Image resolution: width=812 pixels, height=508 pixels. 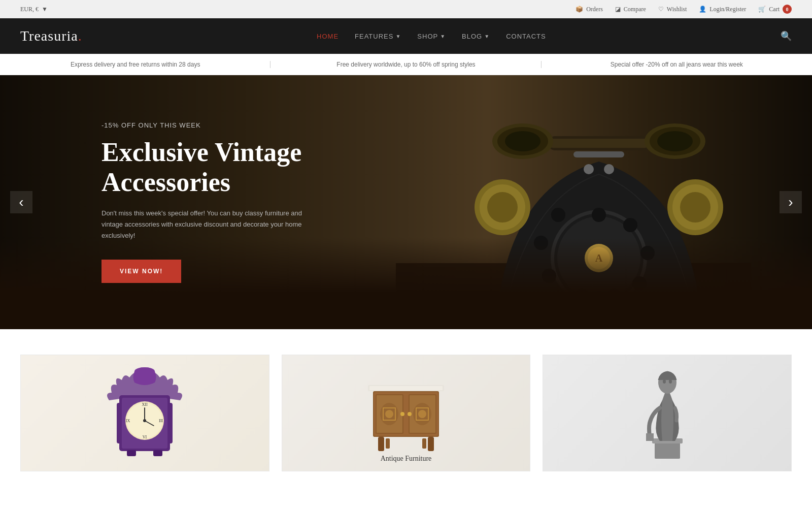 I want to click on product-card-statue, so click(x=667, y=413).